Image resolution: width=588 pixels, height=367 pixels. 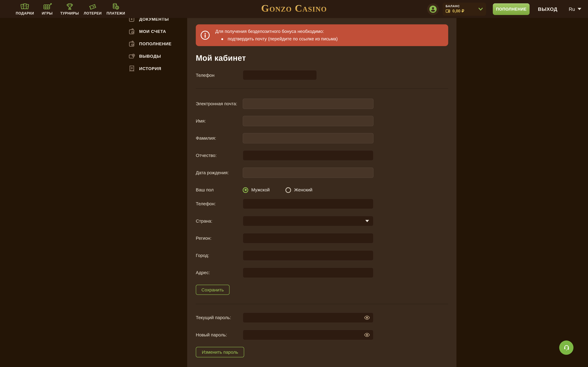 I want to click on coins-stack-icon: $, so click(x=116, y=7).